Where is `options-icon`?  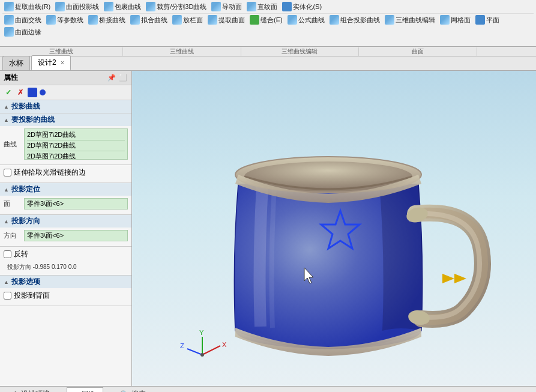 options-icon is located at coordinates (32, 92).